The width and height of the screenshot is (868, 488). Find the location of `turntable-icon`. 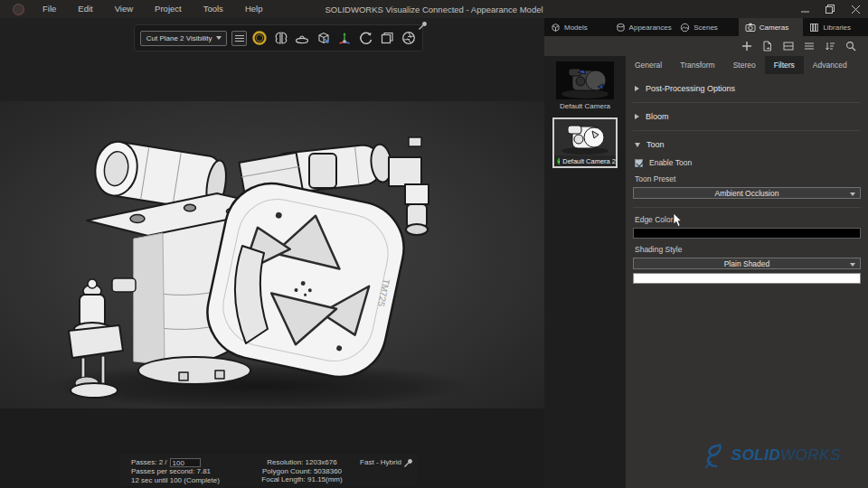

turntable-icon is located at coordinates (302, 38).